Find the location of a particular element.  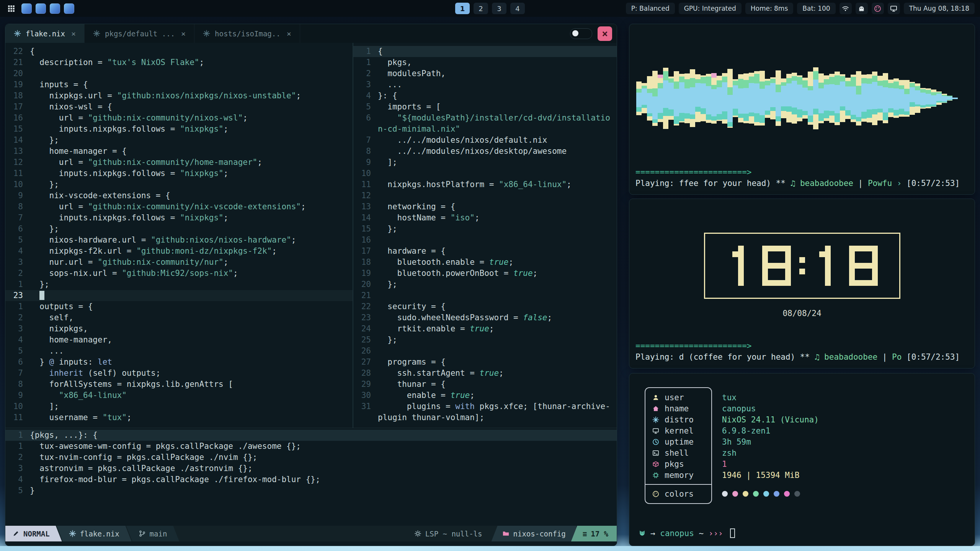

code-line: 21 description = "tux's NixOS Flake"; is located at coordinates (179, 63).